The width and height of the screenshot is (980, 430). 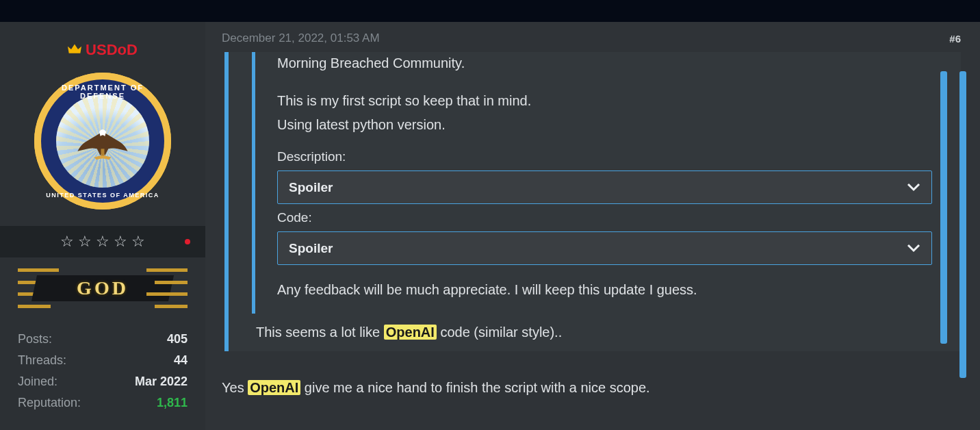 What do you see at coordinates (605, 101) in the screenshot?
I see `quote-line: This is my first script so keep that in …` at bounding box center [605, 101].